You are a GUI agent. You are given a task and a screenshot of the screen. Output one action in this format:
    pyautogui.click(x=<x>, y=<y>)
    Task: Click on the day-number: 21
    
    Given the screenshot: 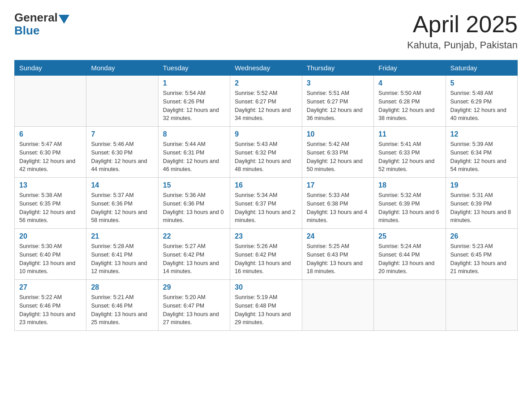 What is the action you would take?
    pyautogui.click(x=122, y=236)
    